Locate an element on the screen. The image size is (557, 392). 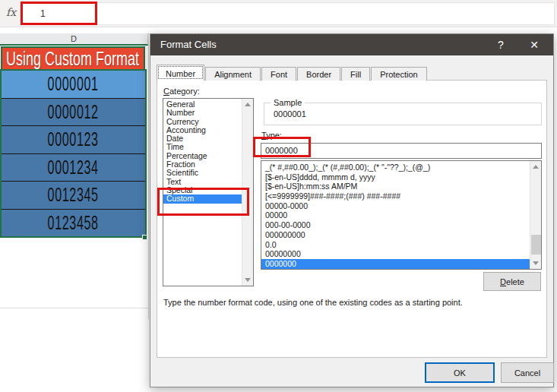
dialog-title: Format Cells is located at coordinates (188, 45).